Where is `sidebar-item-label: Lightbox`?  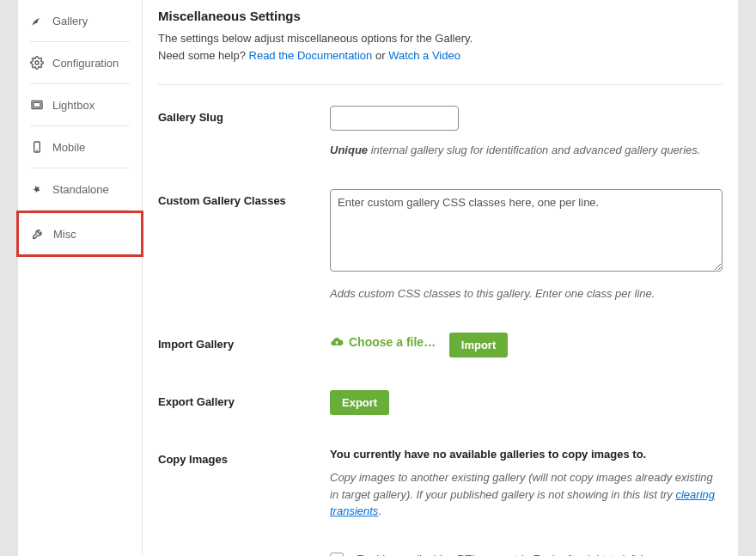
sidebar-item-label: Lightbox is located at coordinates (74, 105).